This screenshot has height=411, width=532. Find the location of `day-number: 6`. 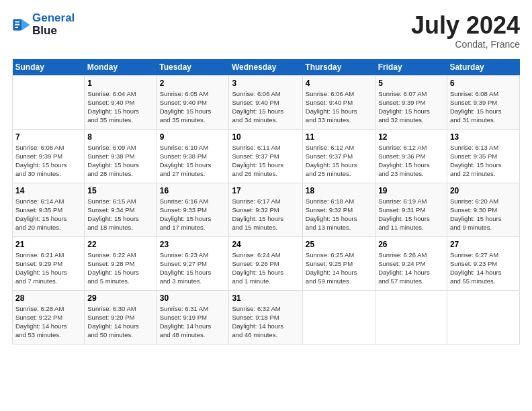

day-number: 6 is located at coordinates (484, 83).